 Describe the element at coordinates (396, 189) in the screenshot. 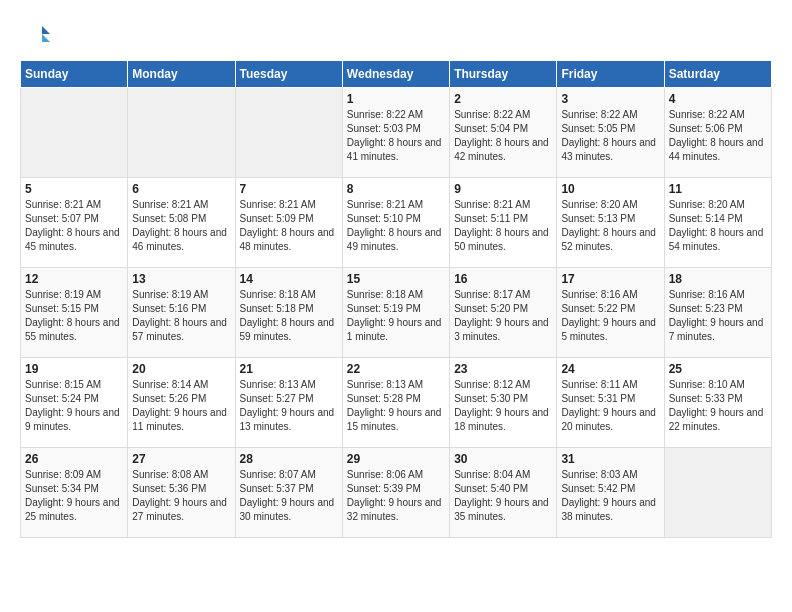

I see `cell-day-number: 8` at that location.